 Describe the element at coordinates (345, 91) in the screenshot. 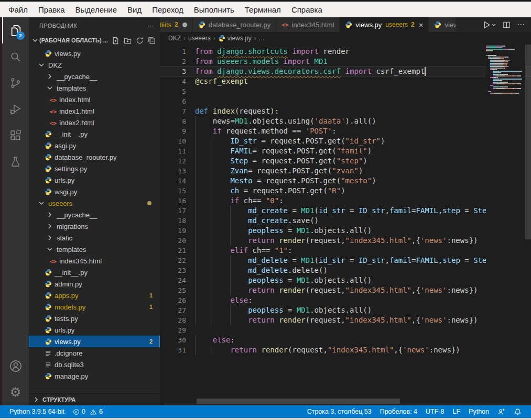

I see `code-line: 5` at that location.